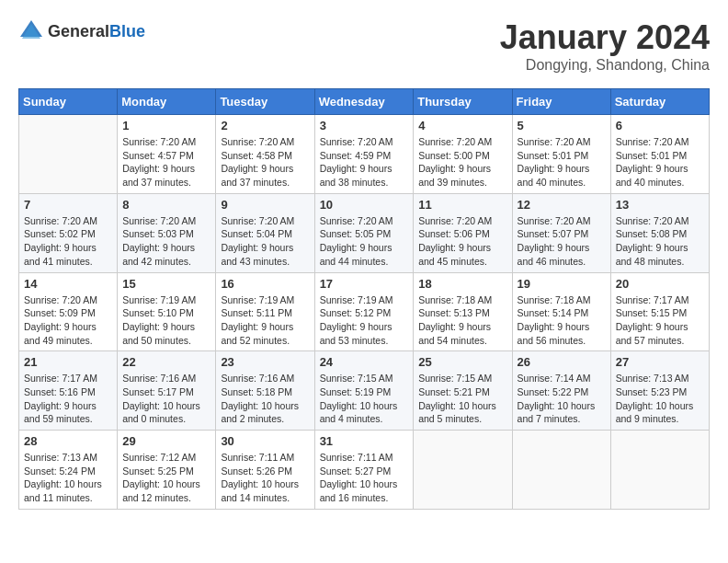 The width and height of the screenshot is (728, 563). What do you see at coordinates (364, 478) in the screenshot?
I see `day-detail: Sunrise: 7:11 AM Sunset: 5:27 PM Dayligh…` at bounding box center [364, 478].